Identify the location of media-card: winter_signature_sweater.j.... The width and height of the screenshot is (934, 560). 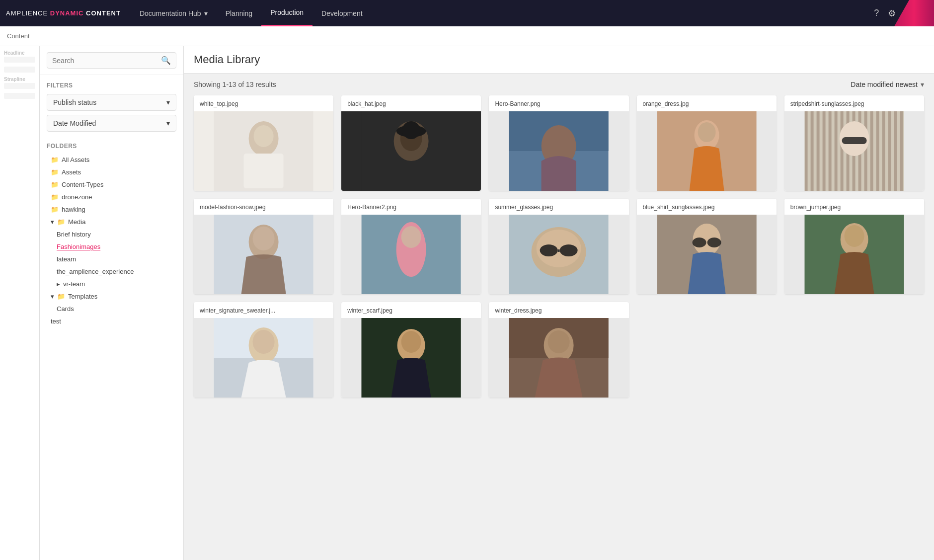
(263, 350).